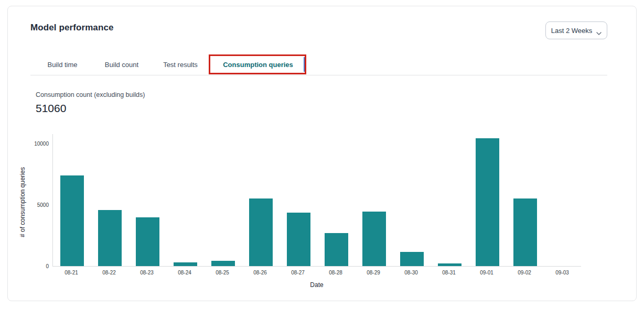 The image size is (644, 309). I want to click on x-tick-label: 08-23, so click(147, 272).